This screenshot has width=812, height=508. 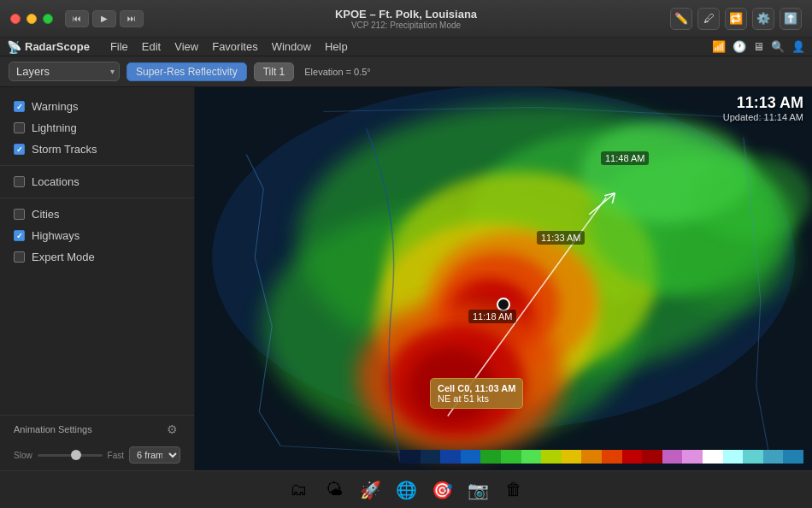 What do you see at coordinates (70, 455) in the screenshot?
I see `speed-slider` at bounding box center [70, 455].